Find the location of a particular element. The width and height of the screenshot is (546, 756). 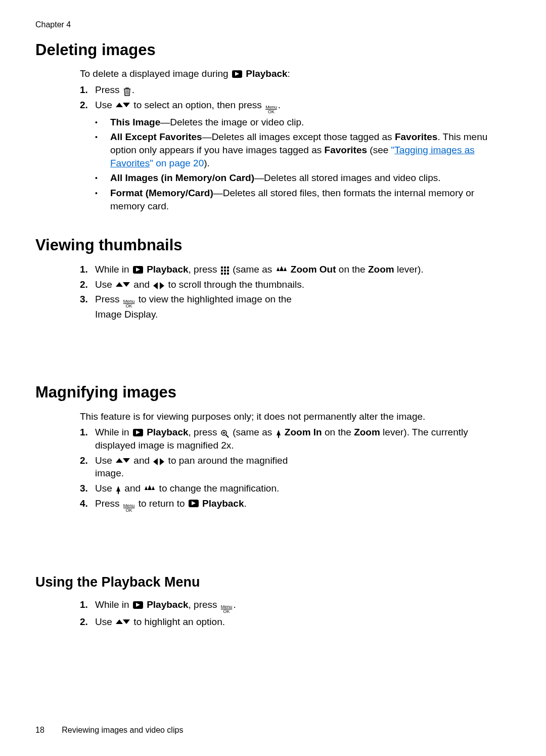

text: to scroll through the thumbnails. is located at coordinates (235, 284).